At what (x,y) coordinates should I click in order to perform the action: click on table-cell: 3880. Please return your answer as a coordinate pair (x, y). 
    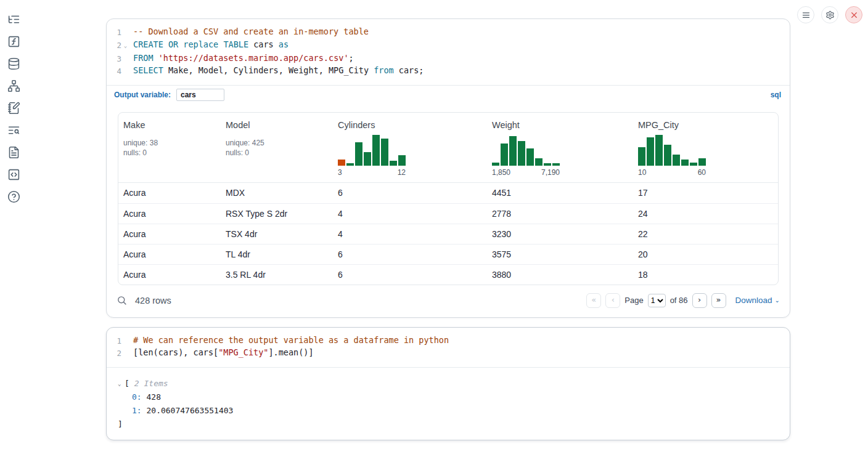
    Looking at the image, I should click on (560, 275).